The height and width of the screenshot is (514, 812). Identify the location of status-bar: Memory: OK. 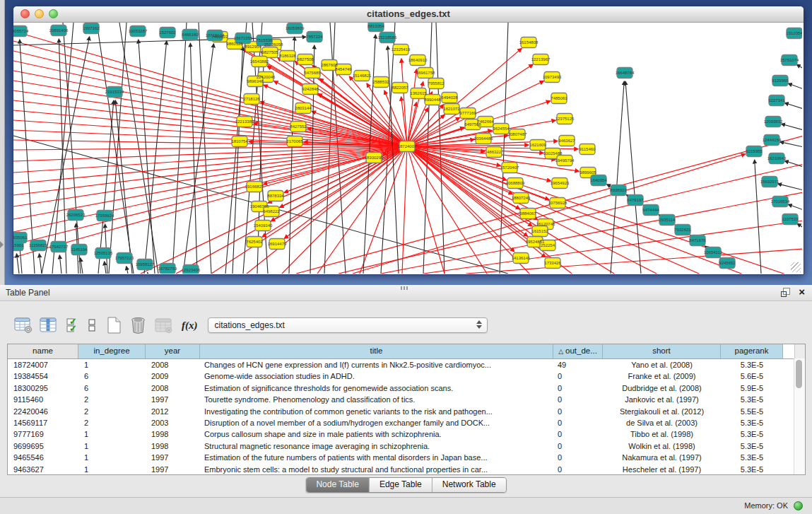
(406, 506).